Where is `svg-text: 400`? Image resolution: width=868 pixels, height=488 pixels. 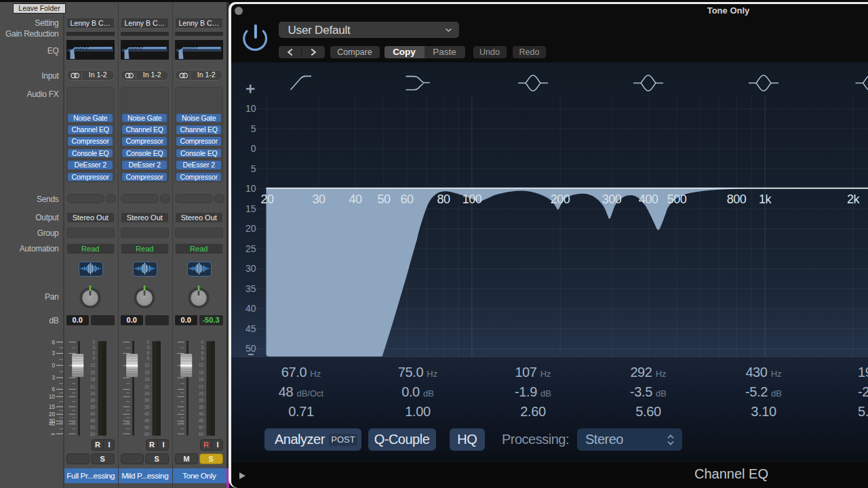 svg-text: 400 is located at coordinates (648, 199).